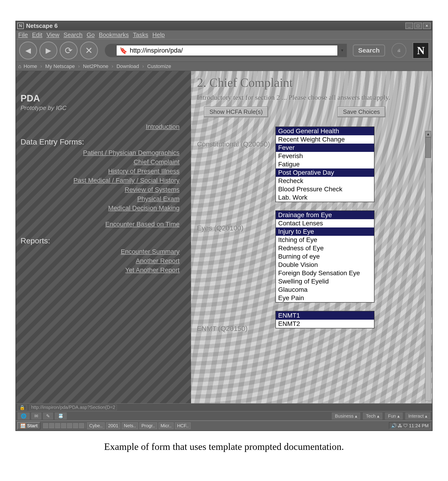  Describe the element at coordinates (369, 50) in the screenshot. I see `search-button: Search` at that location.